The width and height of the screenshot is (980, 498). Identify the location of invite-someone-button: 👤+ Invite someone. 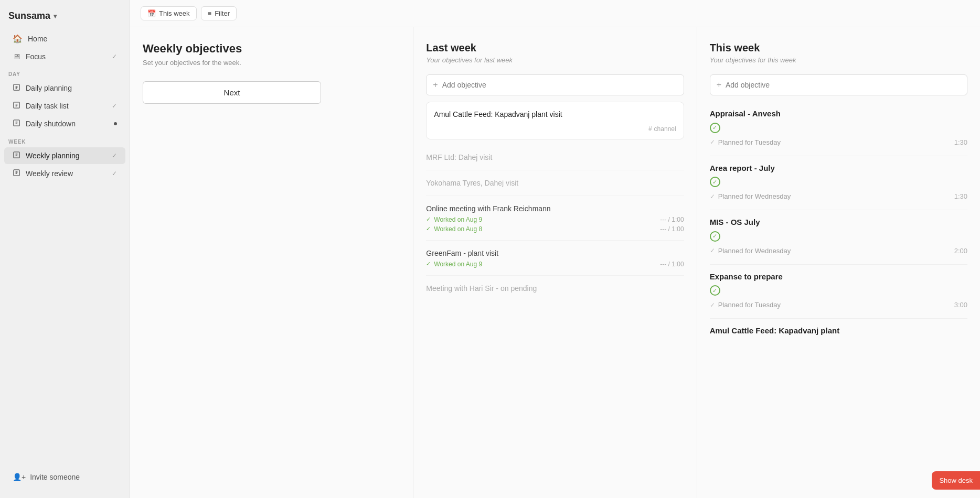
(65, 477).